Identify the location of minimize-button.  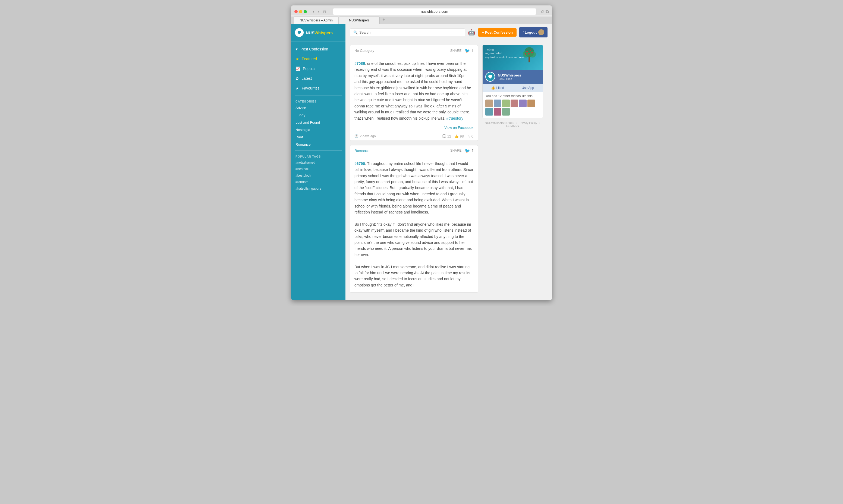
(300, 12).